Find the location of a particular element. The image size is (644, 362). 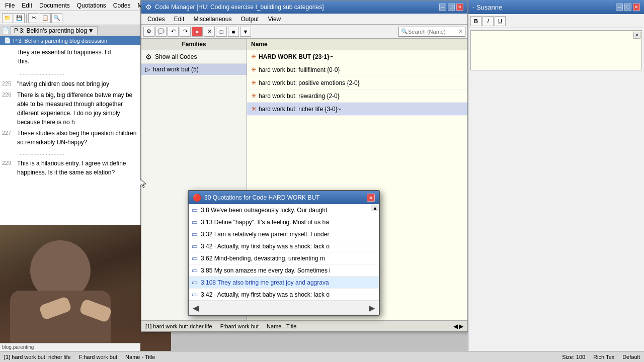

show-all-label: Show all Codes is located at coordinates (176, 57).